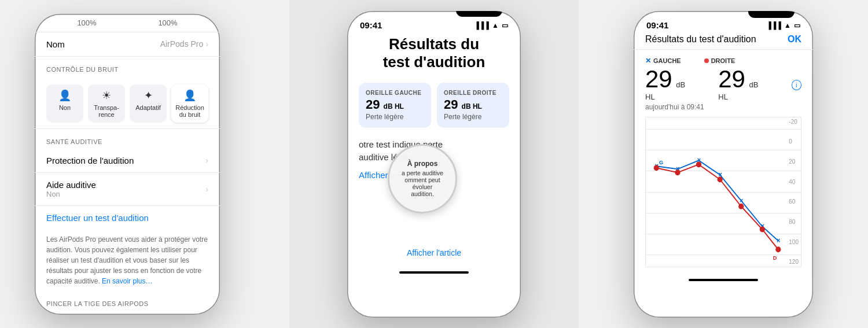 The height and width of the screenshot is (328, 868). What do you see at coordinates (90, 161) in the screenshot?
I see `protection-label: Protection de l'audition` at bounding box center [90, 161].